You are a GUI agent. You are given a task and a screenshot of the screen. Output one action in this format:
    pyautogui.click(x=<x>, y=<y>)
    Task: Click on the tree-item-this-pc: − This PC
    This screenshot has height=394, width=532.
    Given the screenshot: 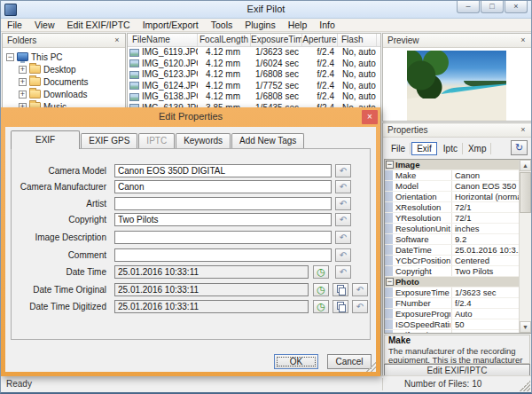 What is the action you would take?
    pyautogui.click(x=64, y=57)
    